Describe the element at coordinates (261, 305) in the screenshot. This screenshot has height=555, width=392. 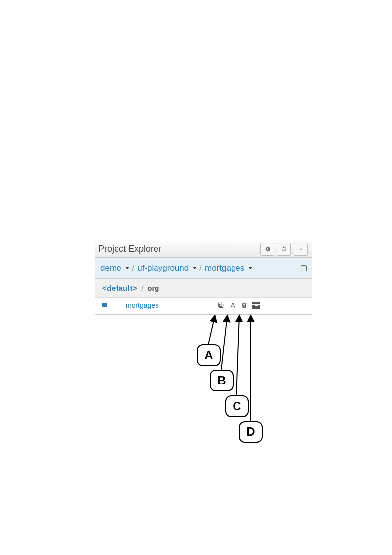
I see `folder-actions` at that location.